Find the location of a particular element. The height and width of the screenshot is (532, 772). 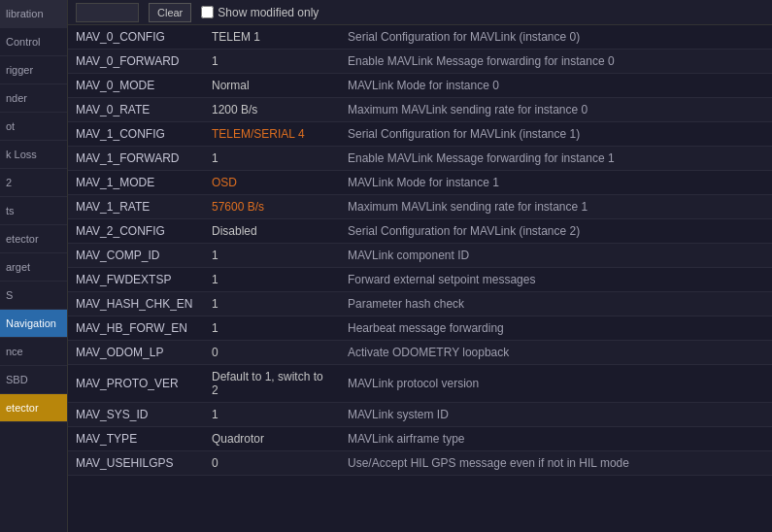

sidebar-item-gps: S is located at coordinates (33, 295).